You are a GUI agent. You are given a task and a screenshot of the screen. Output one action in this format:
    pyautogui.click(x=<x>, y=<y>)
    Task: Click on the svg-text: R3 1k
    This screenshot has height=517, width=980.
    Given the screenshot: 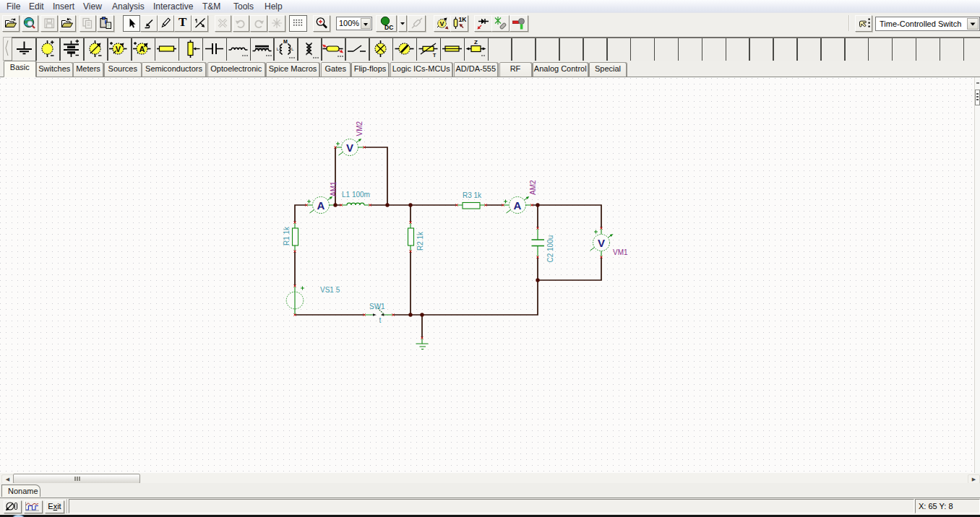 What is the action you would take?
    pyautogui.click(x=473, y=195)
    